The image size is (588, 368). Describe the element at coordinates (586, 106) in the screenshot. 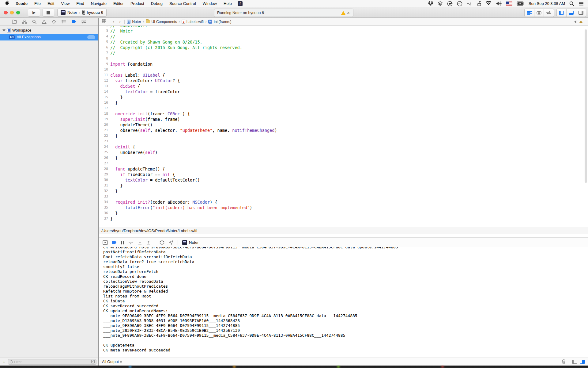

I see `editor-scrollbar` at that location.